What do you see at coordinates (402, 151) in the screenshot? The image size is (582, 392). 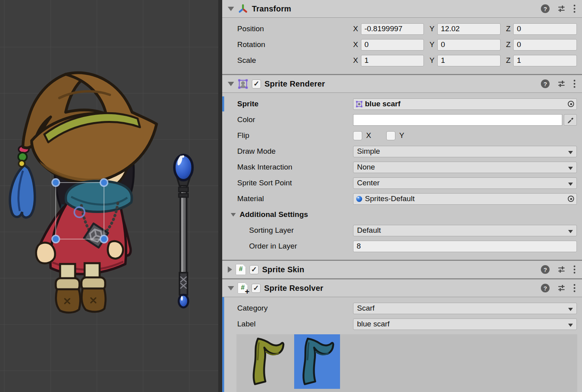 I see `draw-mode-row: Draw Mode Simple` at bounding box center [402, 151].